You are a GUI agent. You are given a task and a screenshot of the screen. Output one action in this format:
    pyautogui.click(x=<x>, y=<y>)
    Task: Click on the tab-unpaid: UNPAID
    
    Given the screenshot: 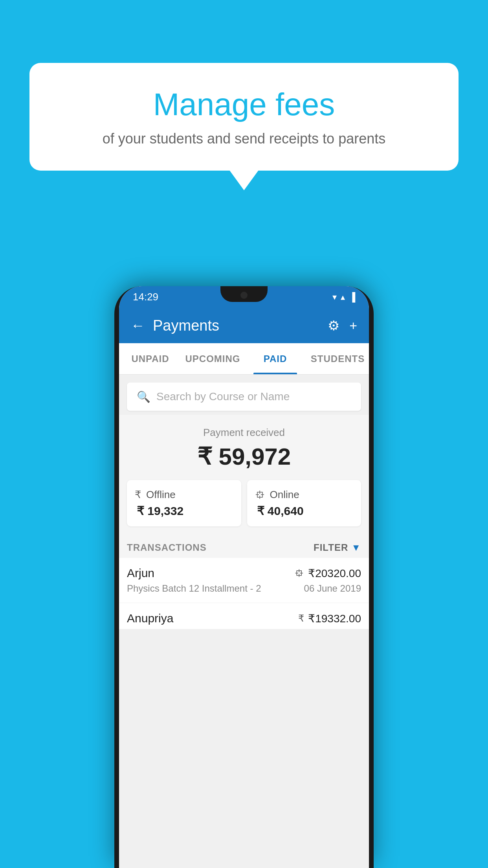 What is the action you would take?
    pyautogui.click(x=150, y=359)
    